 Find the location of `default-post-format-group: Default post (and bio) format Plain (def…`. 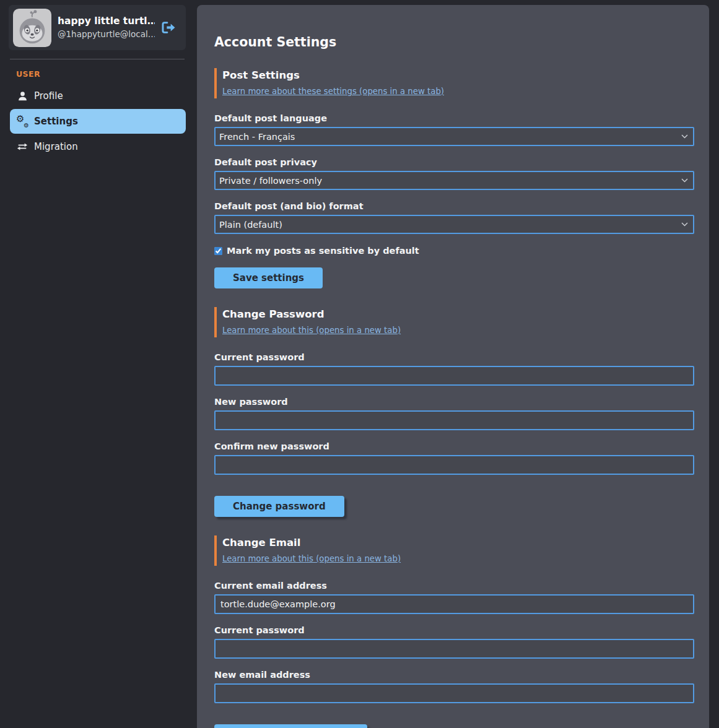

default-post-format-group: Default post (and bio) format Plain (def… is located at coordinates (455, 218).